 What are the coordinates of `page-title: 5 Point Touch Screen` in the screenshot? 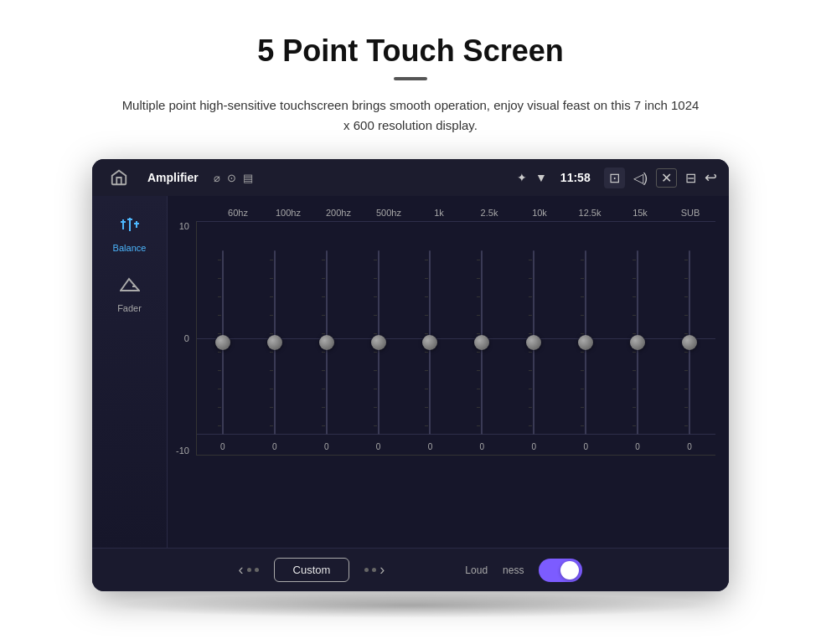 It's located at (410, 51).